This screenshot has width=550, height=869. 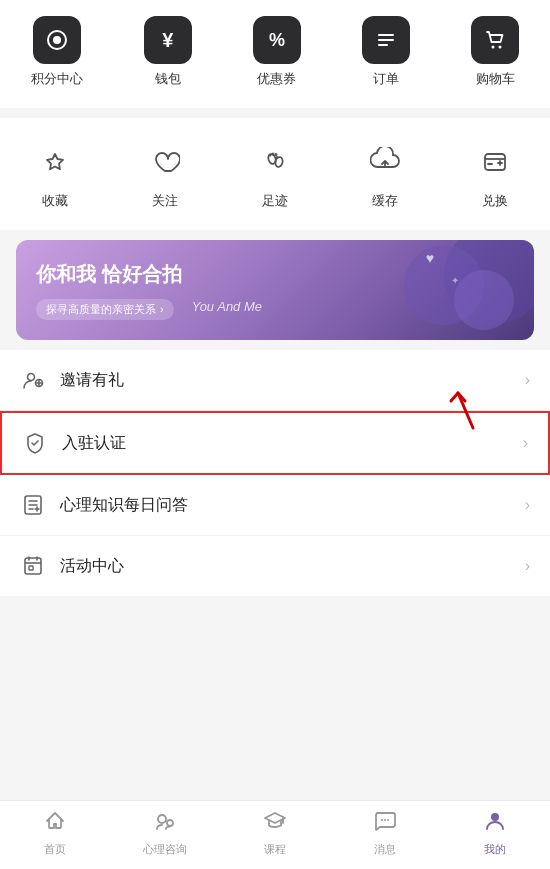 I want to click on second-icon-section: 收藏 关注, so click(x=275, y=174).